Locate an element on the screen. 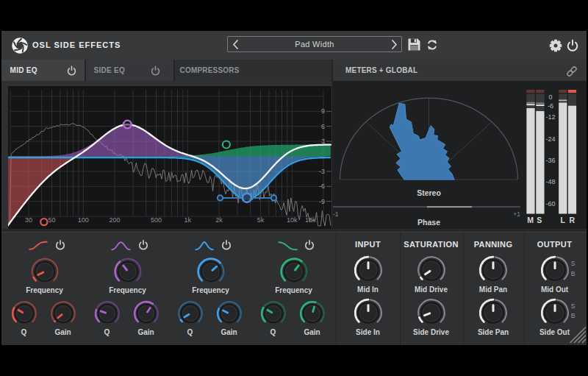 The image size is (588, 376). svg-text: L is located at coordinates (563, 220).